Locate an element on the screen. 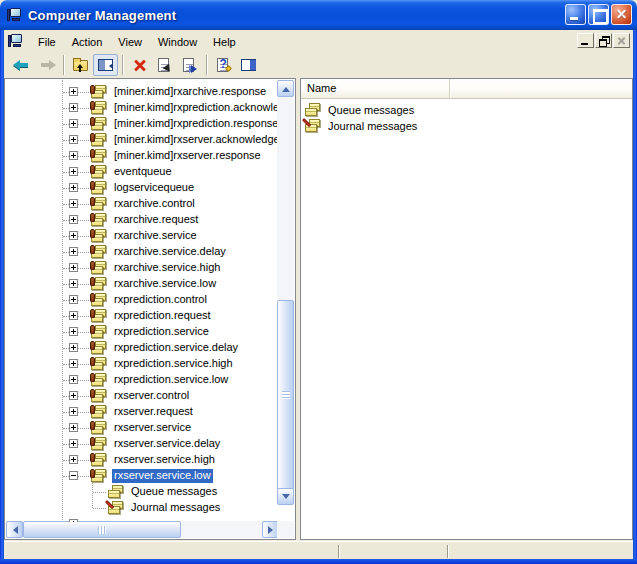 The width and height of the screenshot is (637, 564). tree-item-label: rxarchive.request is located at coordinates (156, 220).